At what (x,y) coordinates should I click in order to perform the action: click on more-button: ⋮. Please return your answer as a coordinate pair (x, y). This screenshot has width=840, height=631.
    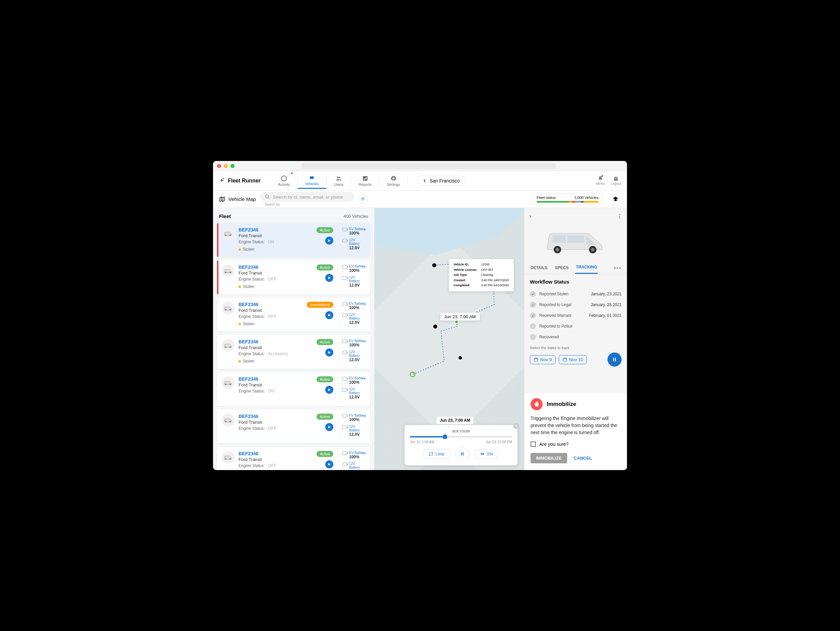
    Looking at the image, I should click on (620, 216).